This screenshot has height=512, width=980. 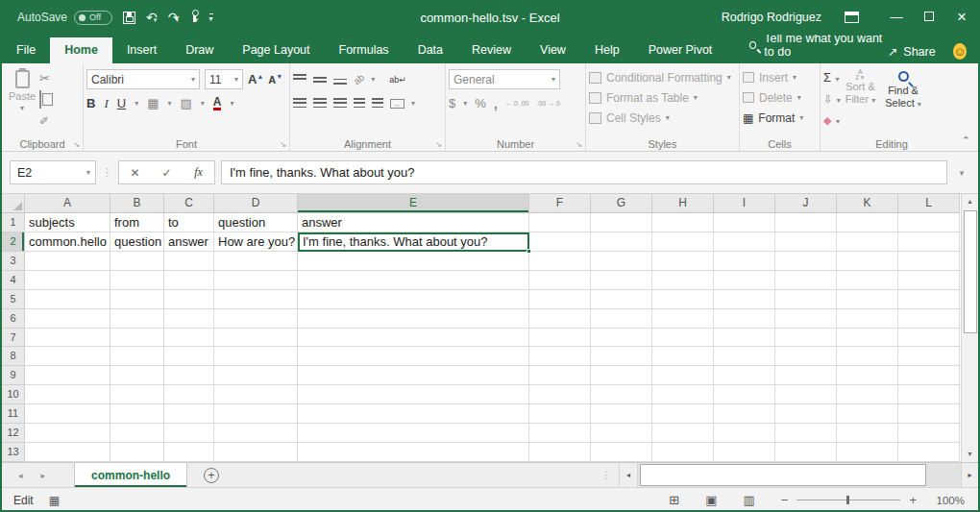 What do you see at coordinates (663, 77) in the screenshot?
I see `conditional-formatting-button: Conditional Formatting▾` at bounding box center [663, 77].